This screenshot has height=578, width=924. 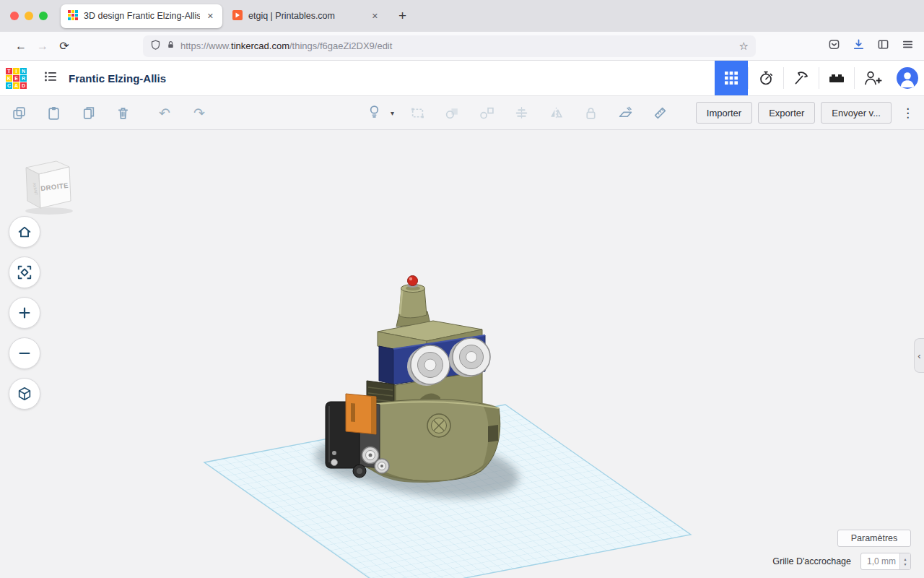 What do you see at coordinates (23, 78) in the screenshot?
I see `logo-tile: R` at bounding box center [23, 78].